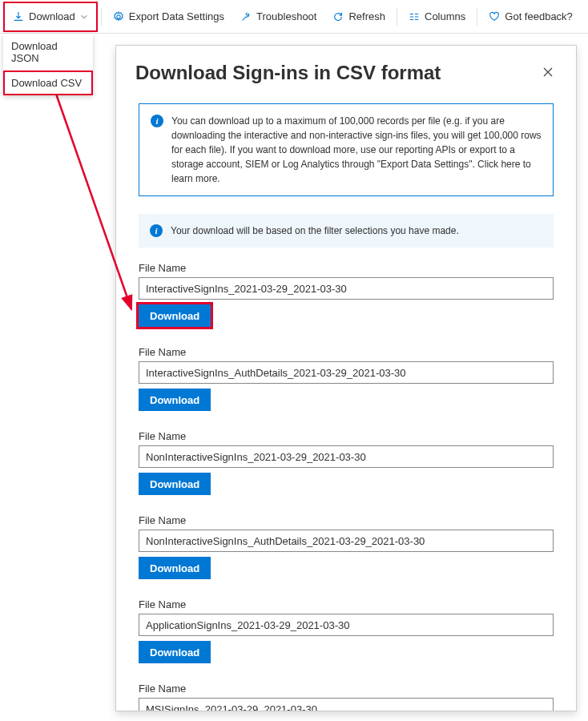 Image resolution: width=588 pixels, height=721 pixels. What do you see at coordinates (288, 73) in the screenshot?
I see `panel-title: Download Sign-ins in CSV format` at bounding box center [288, 73].